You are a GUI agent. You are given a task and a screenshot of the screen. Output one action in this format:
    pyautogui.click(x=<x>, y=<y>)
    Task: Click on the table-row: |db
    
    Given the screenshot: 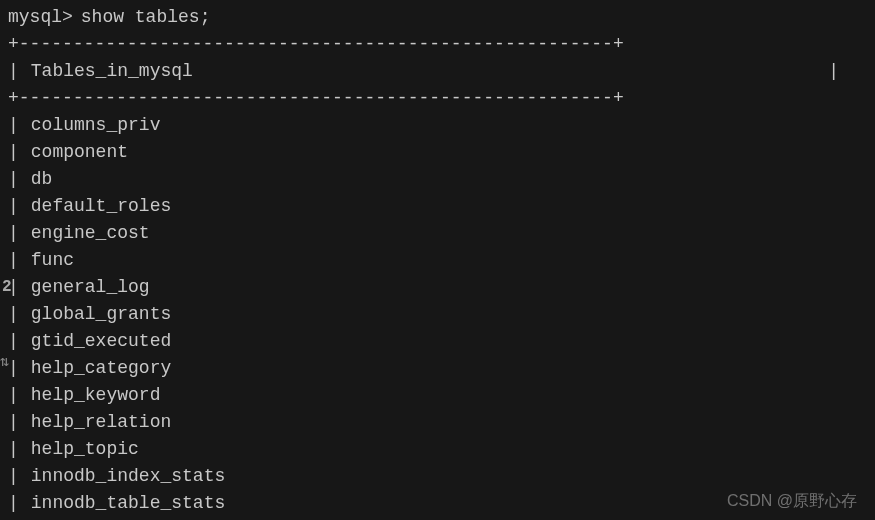 What is the action you would take?
    pyautogui.click(x=442, y=180)
    